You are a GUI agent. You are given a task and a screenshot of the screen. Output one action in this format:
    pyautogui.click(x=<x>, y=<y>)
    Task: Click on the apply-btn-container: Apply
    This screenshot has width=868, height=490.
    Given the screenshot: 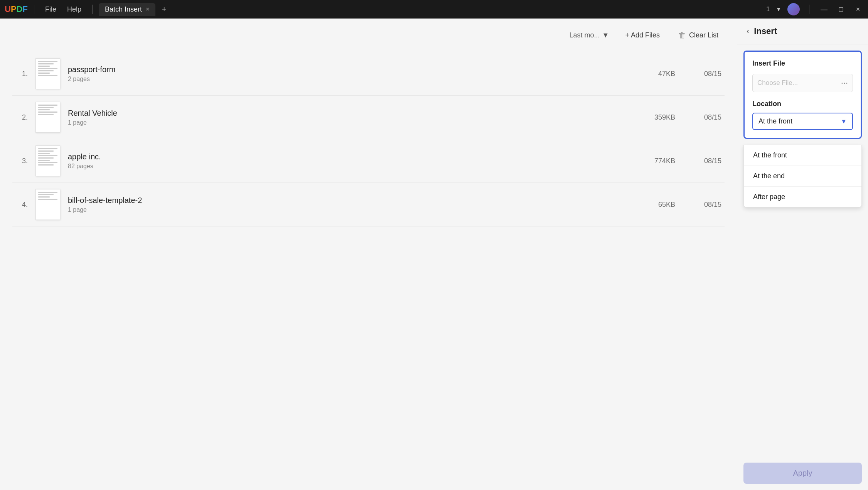 What is the action you would take?
    pyautogui.click(x=803, y=473)
    